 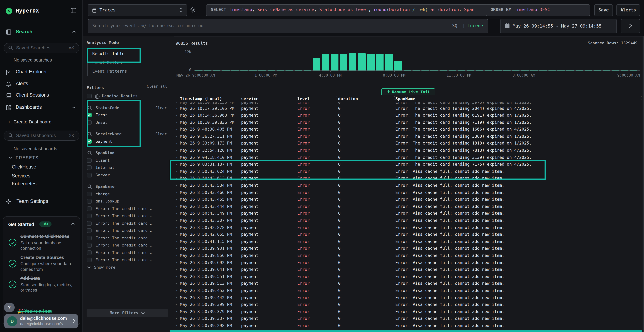 What do you see at coordinates (138, 10) in the screenshot?
I see `source-select: Traces` at bounding box center [138, 10].